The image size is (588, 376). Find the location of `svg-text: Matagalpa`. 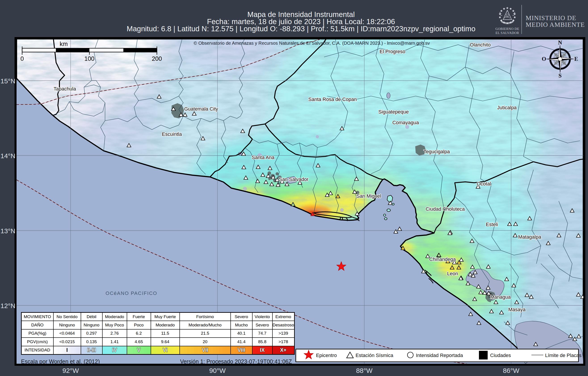

svg-text: Matagalpa is located at coordinates (530, 237).